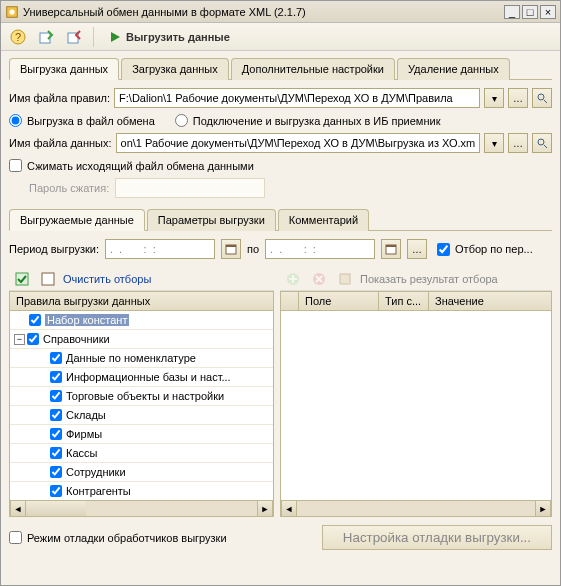 This screenshot has width=561, height=586. I want to click on titlebar: Универсальный обмен данными в формате XM…, so click(280, 12).